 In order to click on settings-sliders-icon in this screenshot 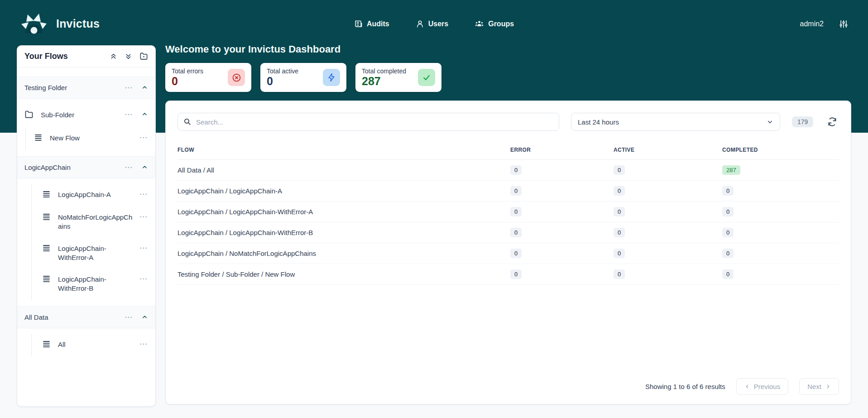, I will do `click(844, 24)`.